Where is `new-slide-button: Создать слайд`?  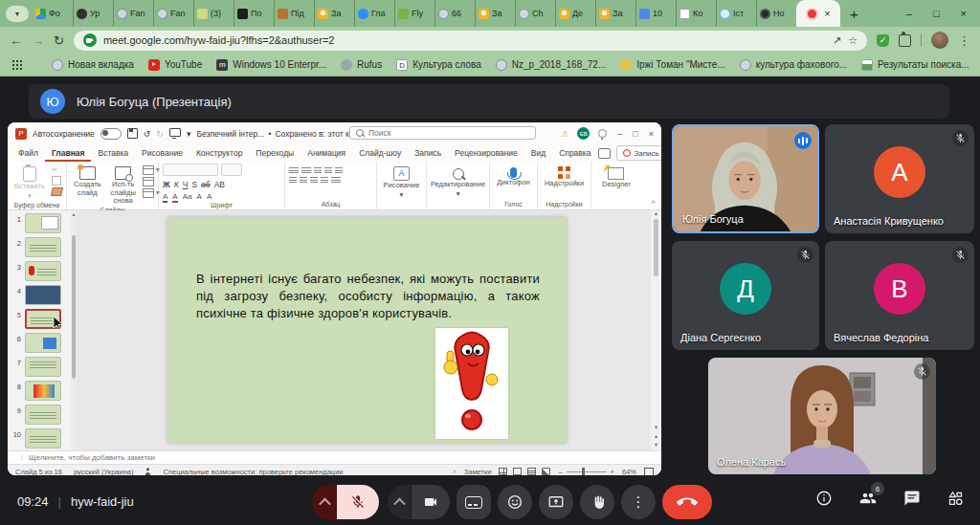
new-slide-button: Создать слайд is located at coordinates (88, 181).